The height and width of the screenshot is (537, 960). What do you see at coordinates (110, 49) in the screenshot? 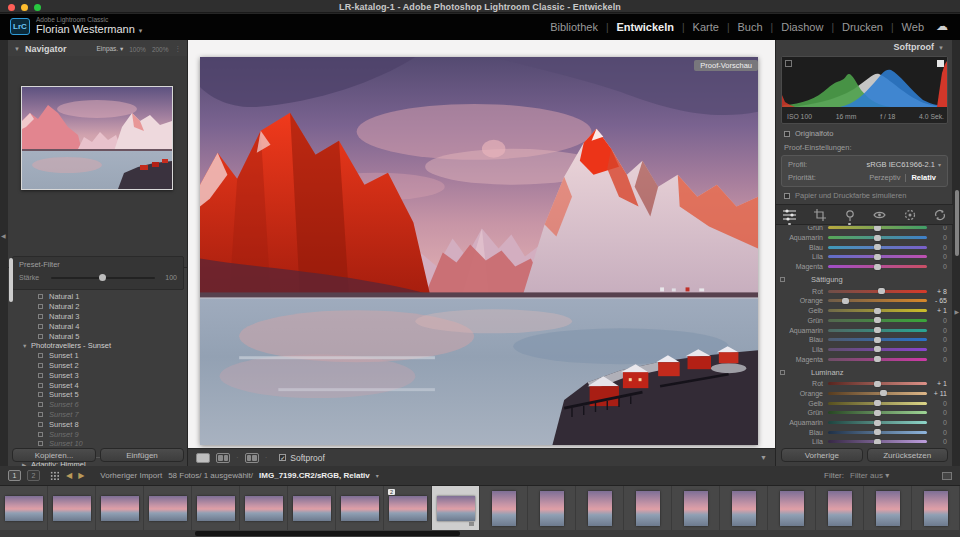
I see `zoom-fit-button: Einpas. ▾` at bounding box center [110, 49].